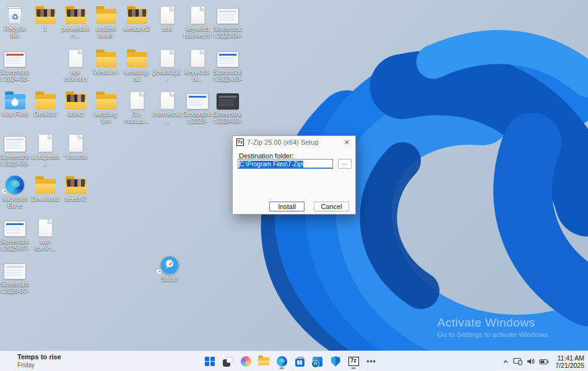 The image size is (588, 371). I want to click on desktop-icon-ads: ads, so click(167, 17).